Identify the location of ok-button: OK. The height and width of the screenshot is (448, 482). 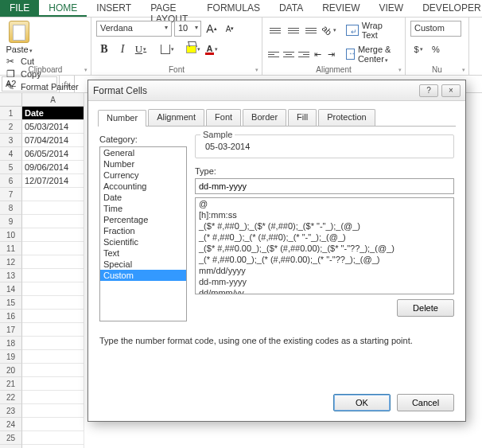
(362, 403).